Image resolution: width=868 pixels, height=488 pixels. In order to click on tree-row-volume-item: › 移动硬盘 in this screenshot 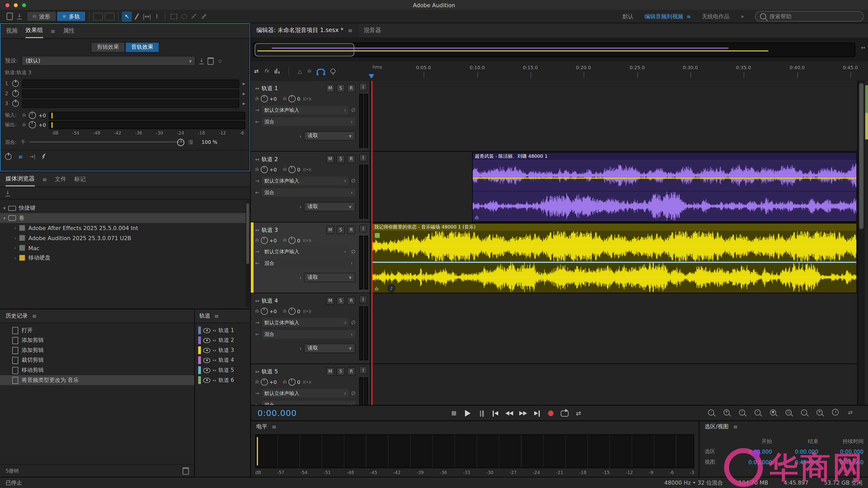, I will do `click(125, 258)`.